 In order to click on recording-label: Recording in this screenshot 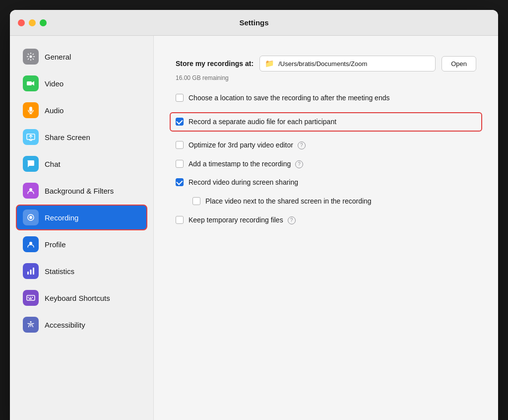, I will do `click(62, 217)`.